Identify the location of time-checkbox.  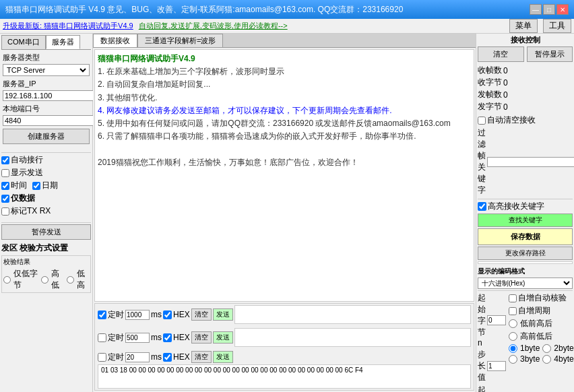
(5, 186).